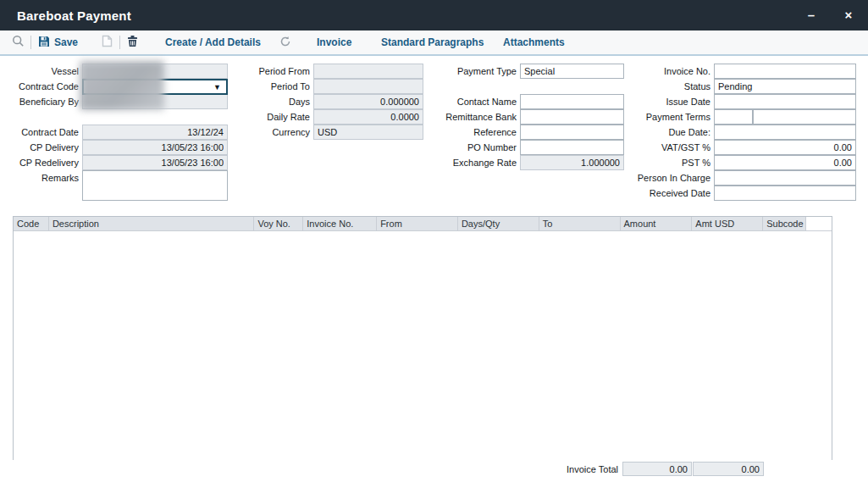 The width and height of the screenshot is (868, 482). I want to click on period-from-row: Period From, so click(339, 71).